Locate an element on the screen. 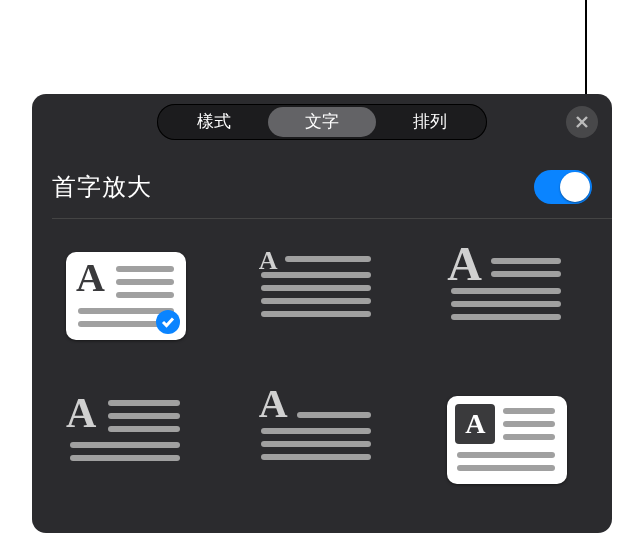  divider is located at coordinates (332, 218).